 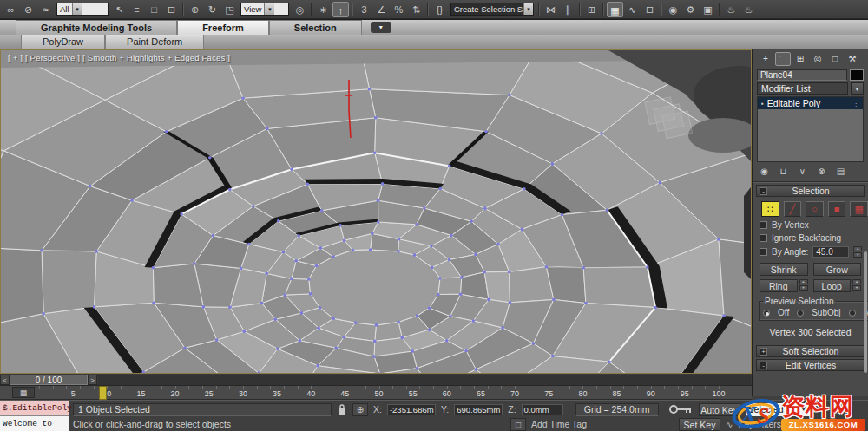 I want to click on radio-multi, so click(x=852, y=313).